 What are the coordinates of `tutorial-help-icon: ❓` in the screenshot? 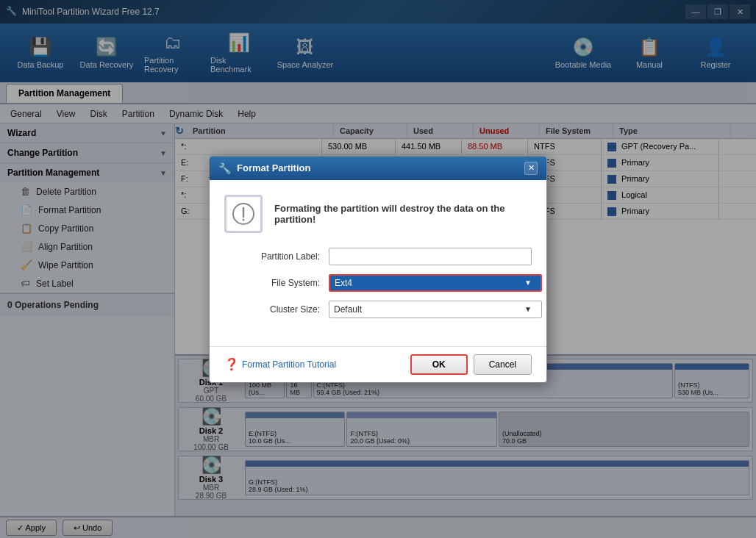 It's located at (232, 365).